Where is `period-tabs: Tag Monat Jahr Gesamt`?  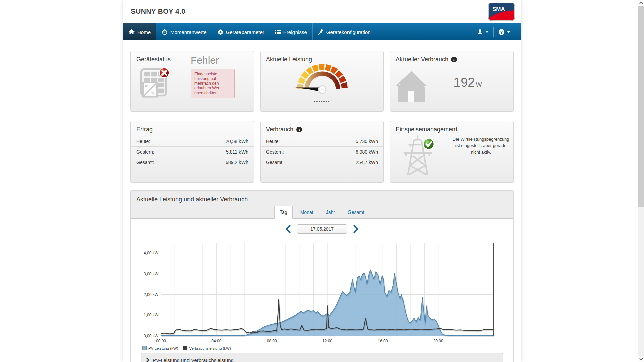 period-tabs: Tag Monat Jahr Gesamt is located at coordinates (322, 212).